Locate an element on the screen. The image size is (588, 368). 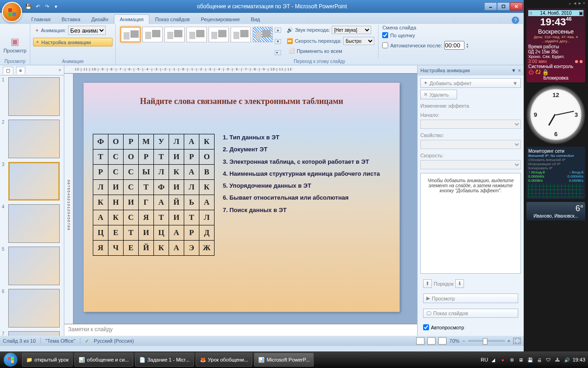
sidebar-close-icon: × is located at coordinates (584, 4).